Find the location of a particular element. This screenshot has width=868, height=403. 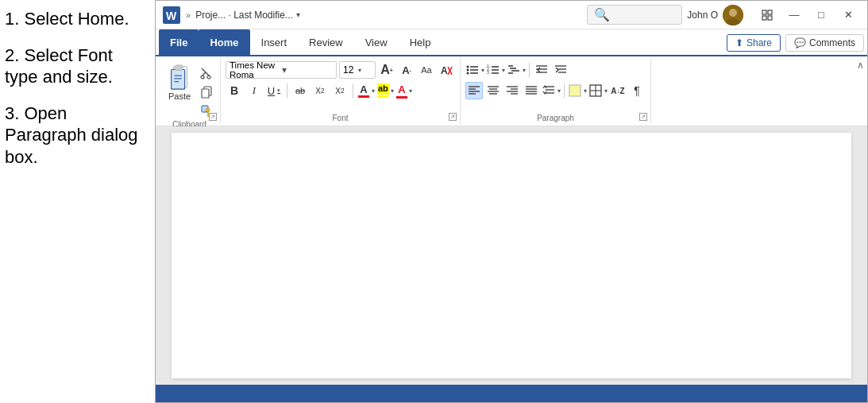

collapse-ribbon-button: ∧ is located at coordinates (861, 65).